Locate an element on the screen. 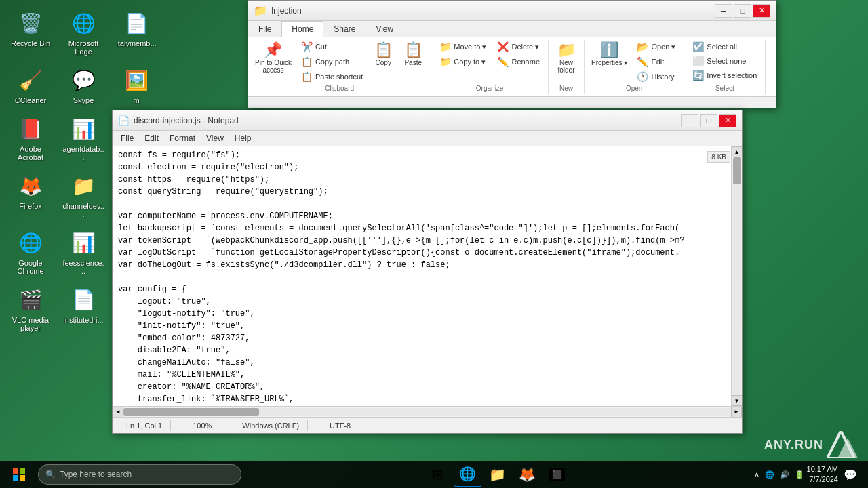 The height and width of the screenshot is (488, 868). properties-button: ℹ️ Properties ▾ is located at coordinates (609, 54).